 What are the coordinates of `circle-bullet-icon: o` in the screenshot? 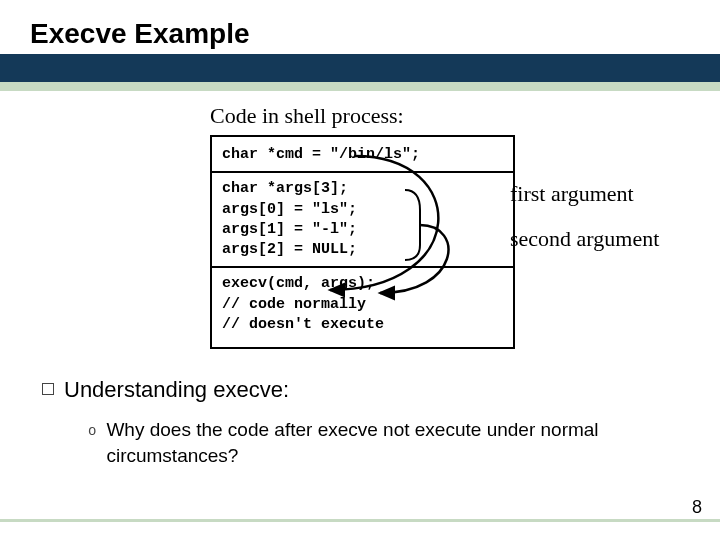 It's located at (92, 431).